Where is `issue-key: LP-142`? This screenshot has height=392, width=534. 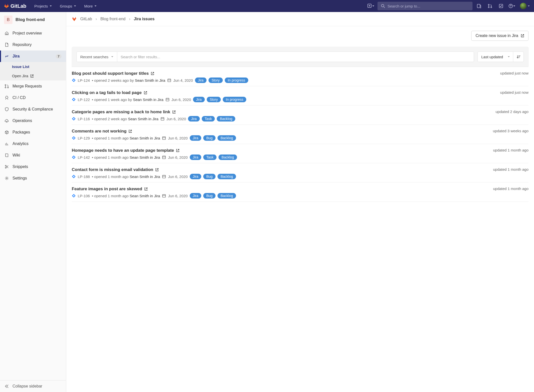 issue-key: LP-142 is located at coordinates (84, 158).